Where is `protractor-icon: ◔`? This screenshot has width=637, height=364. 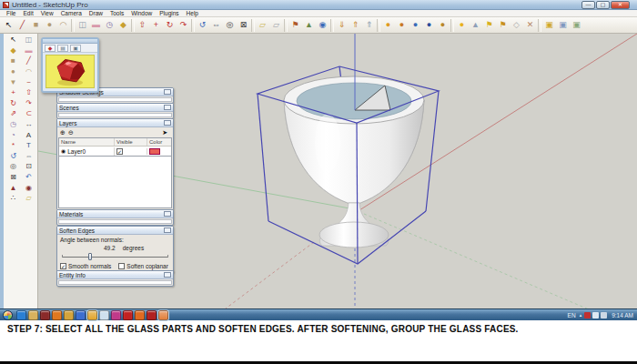
protractor-icon: ◔ is located at coordinates (13, 135).